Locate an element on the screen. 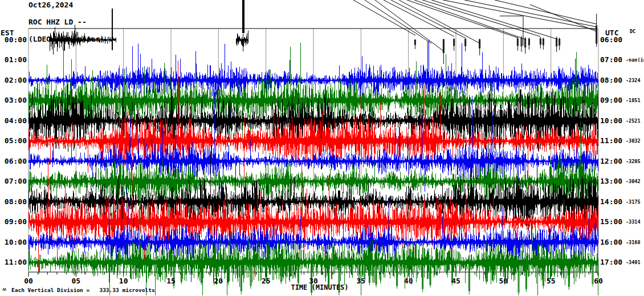  row-label-utc: 13:00 is located at coordinates (611, 181).